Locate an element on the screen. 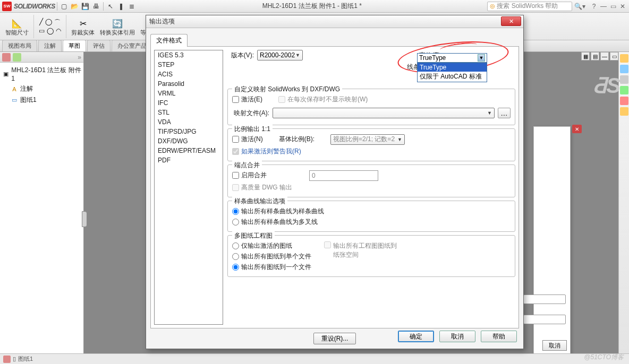  radio-spline-as-polyline: 输出所有样条曲线为多叉线 is located at coordinates (371, 222).